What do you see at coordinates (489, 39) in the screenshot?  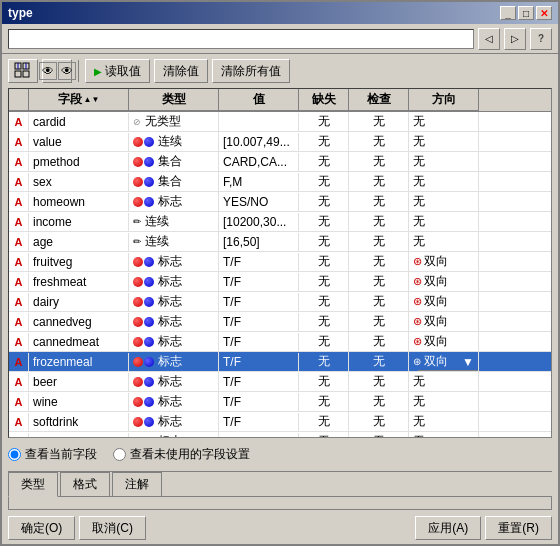 I see `search-back-button: ◁` at bounding box center [489, 39].